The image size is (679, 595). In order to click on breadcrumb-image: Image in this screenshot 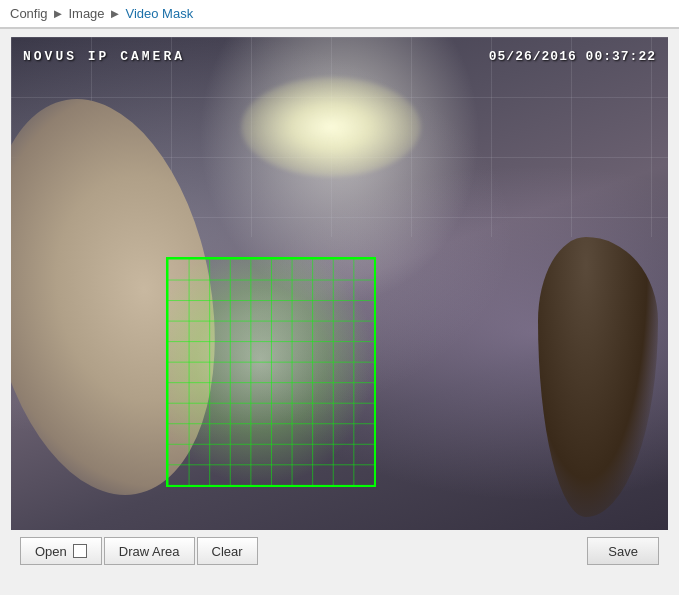, I will do `click(86, 14)`.